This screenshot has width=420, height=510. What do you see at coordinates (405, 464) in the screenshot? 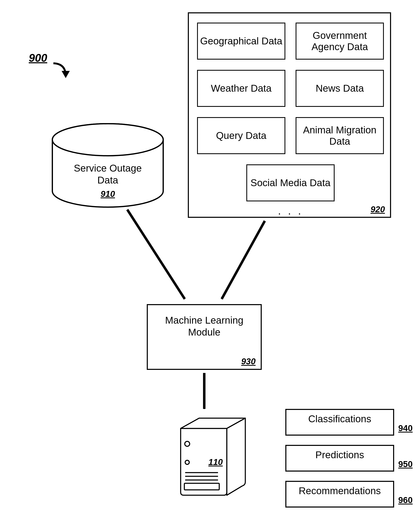
I see `output-predictions-ref: 950` at bounding box center [405, 464].